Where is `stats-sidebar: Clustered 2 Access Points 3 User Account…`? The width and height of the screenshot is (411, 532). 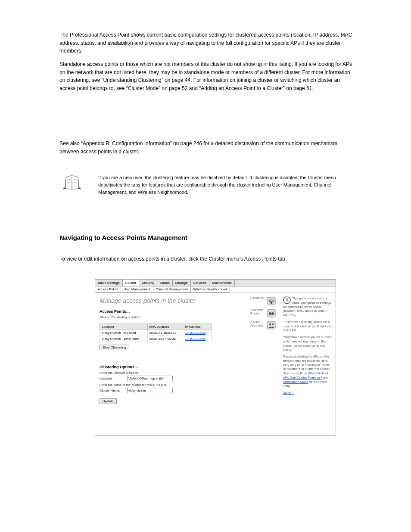 stats-sidebar: Clustered 2 Access Points 3 User Account… is located at coordinates (265, 364).